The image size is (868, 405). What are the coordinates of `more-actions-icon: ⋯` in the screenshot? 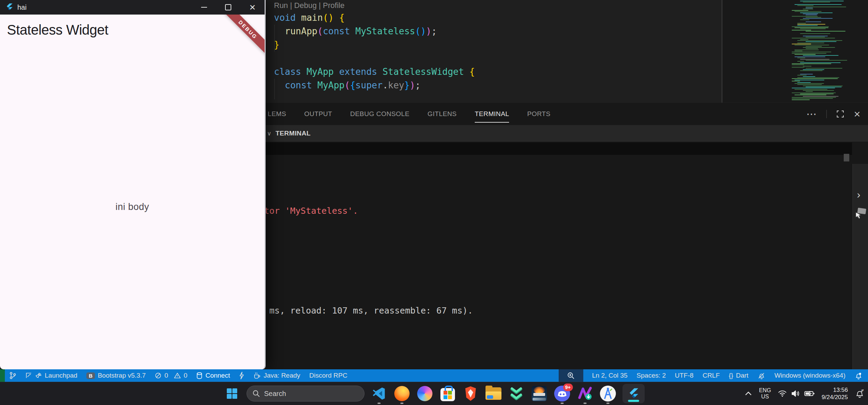 It's located at (811, 114).